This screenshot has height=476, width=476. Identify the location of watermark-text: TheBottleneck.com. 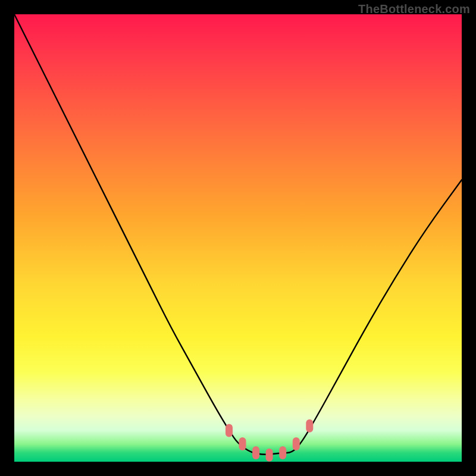
(414, 10).